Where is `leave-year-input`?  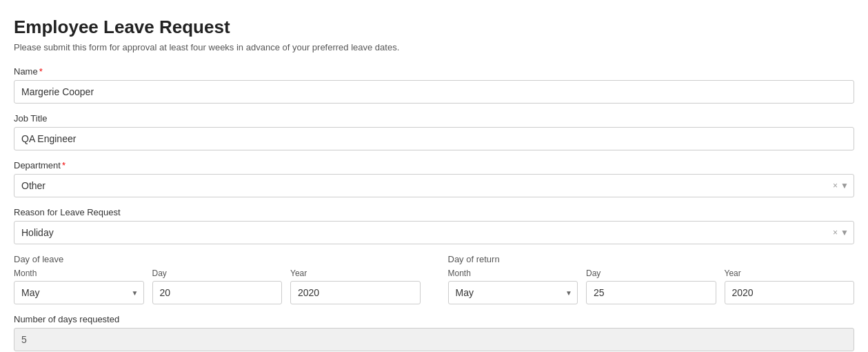
leave-year-input is located at coordinates (356, 293).